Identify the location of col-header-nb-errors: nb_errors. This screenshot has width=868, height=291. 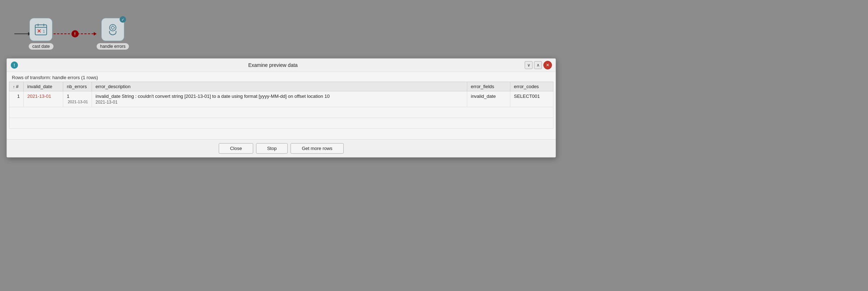
(78, 87).